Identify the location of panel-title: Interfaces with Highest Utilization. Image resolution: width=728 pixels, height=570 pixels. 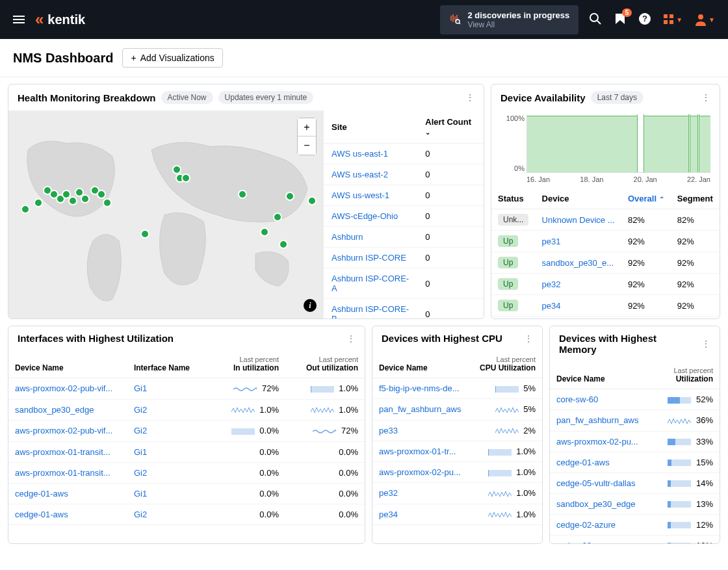
(96, 338).